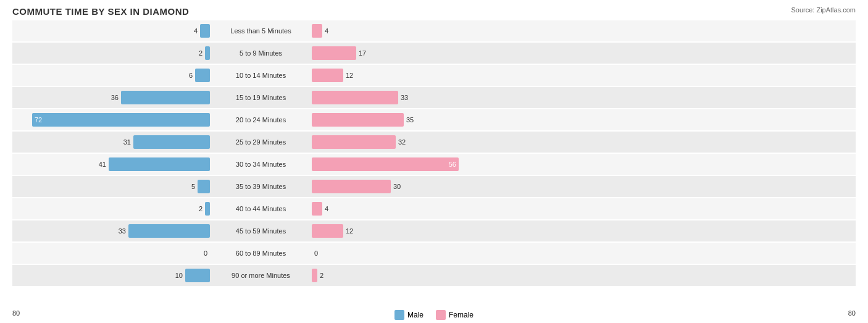  Describe the element at coordinates (417, 120) in the screenshot. I see `female-bar-container: 35` at that location.